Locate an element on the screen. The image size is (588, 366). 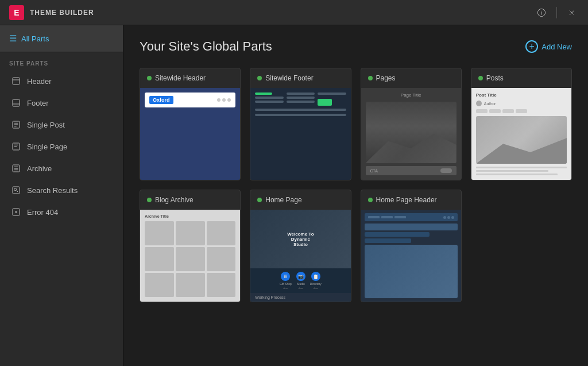
info-icon is located at coordinates (541, 13).